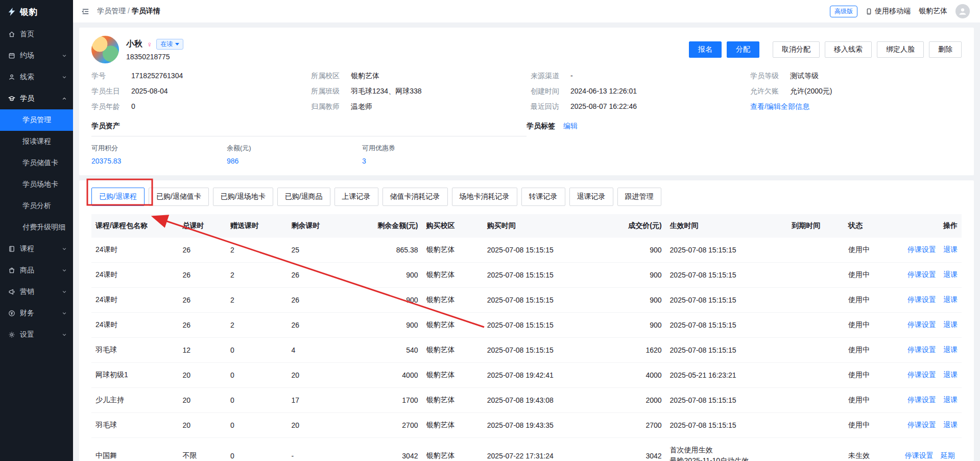  Describe the element at coordinates (543, 197) in the screenshot. I see `tab-transfer-records: 转课记录` at that location.